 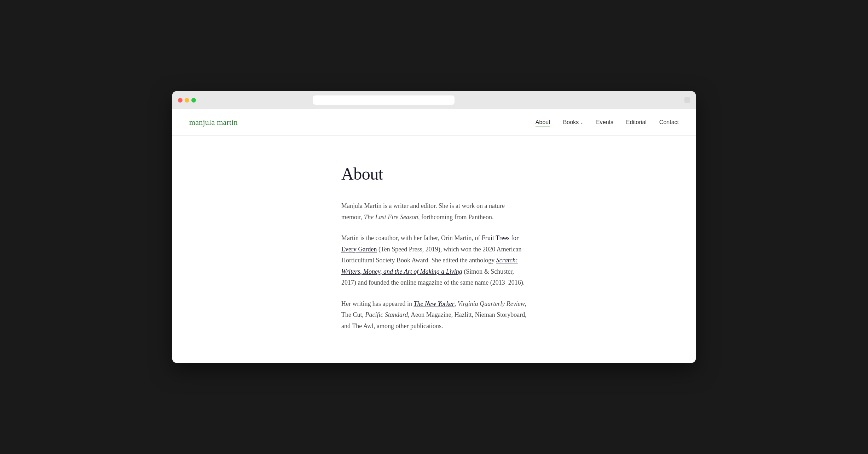 I want to click on nav-item-contact: Contact, so click(x=669, y=122).